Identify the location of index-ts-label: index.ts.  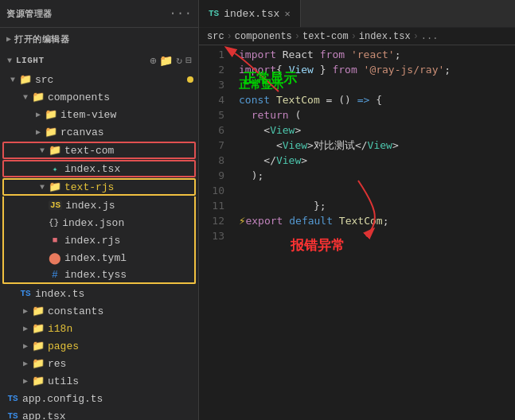
(60, 294).